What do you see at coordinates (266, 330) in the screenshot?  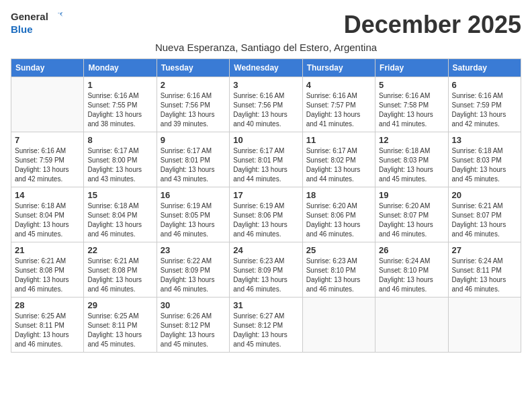 I see `day-detail: Sunrise: 6:27 AMSunset: 8:12 PMDaylight:…` at bounding box center [266, 330].